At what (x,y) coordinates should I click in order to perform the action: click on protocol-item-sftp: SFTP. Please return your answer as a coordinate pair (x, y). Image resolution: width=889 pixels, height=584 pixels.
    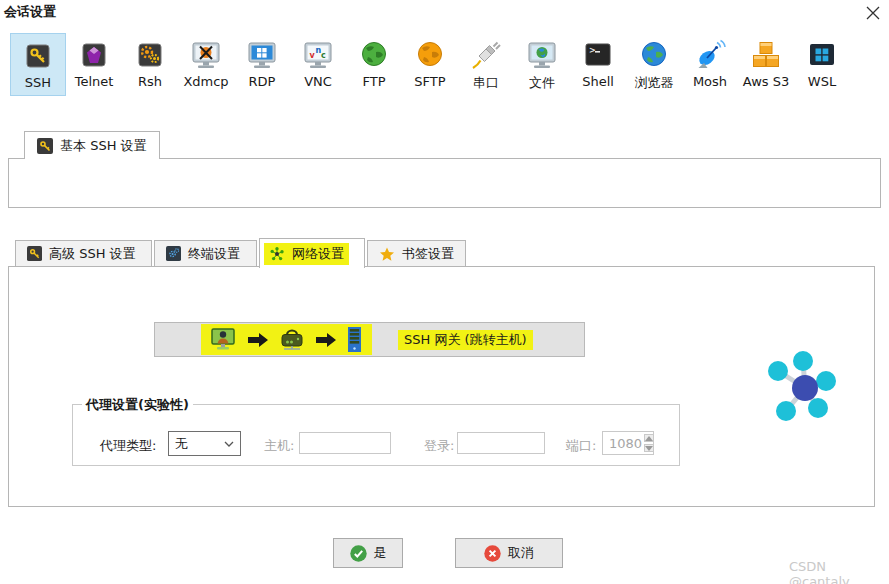
    Looking at the image, I should click on (430, 64).